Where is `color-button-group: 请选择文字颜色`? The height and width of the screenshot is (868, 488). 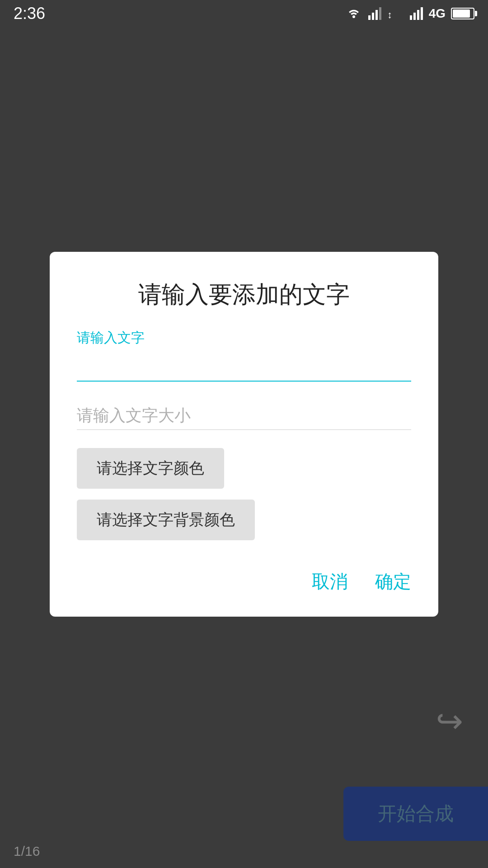 color-button-group: 请选择文字颜色 is located at coordinates (244, 474).